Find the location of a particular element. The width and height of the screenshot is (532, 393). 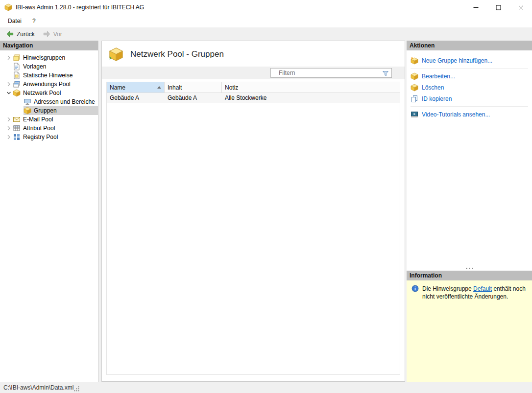

tree-item-statische-hinweise: Statische Hinweise is located at coordinates (49, 75).